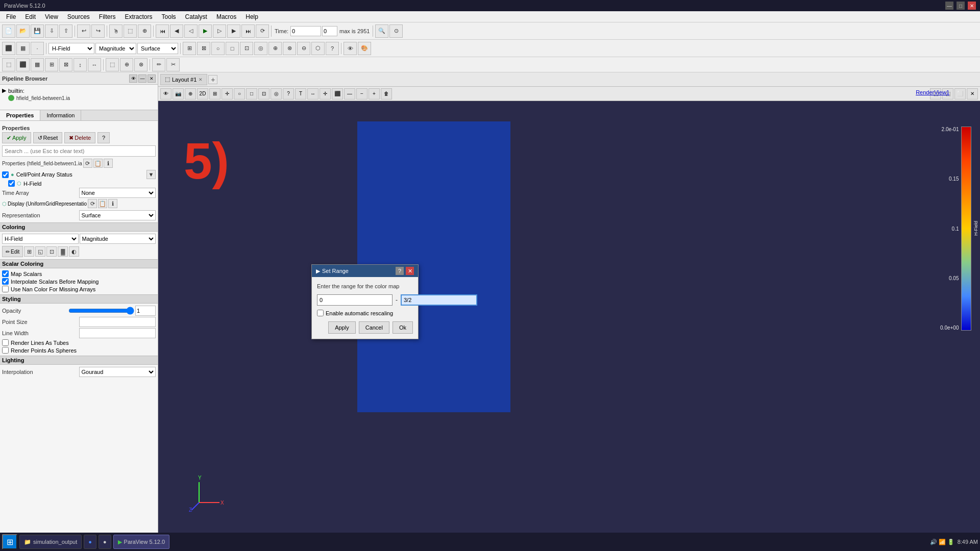 The height and width of the screenshot is (551, 980). What do you see at coordinates (52, 65) in the screenshot?
I see `tool-d: ⊞` at bounding box center [52, 65].